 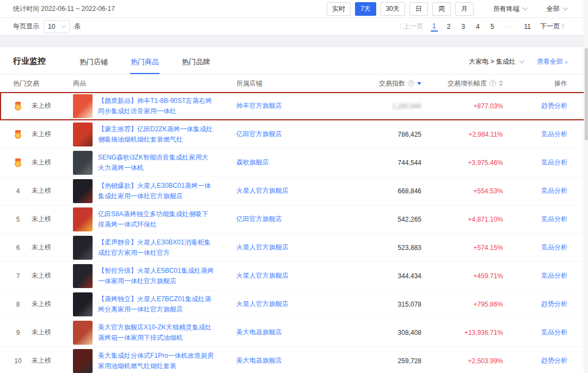 What do you see at coordinates (155, 361) in the screenshot?
I see `product-cell: 美大集成灶分体式F1Pro一体机改造厨房家用油烟机燃气灶烟灶套装` at bounding box center [155, 361].